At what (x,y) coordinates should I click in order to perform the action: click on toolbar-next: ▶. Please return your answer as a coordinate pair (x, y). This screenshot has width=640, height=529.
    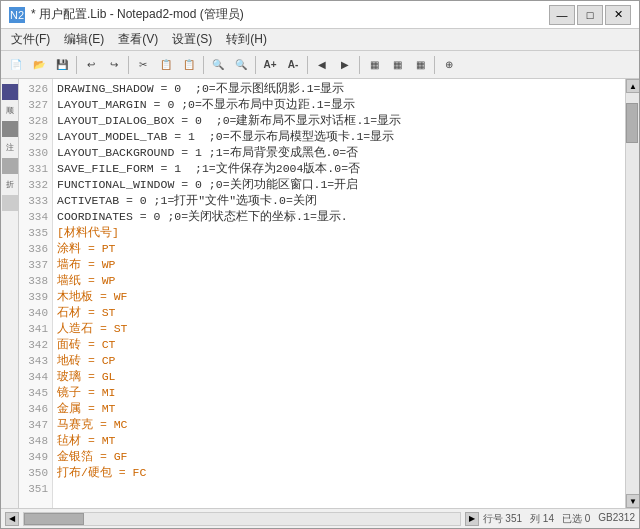
    Looking at the image, I should click on (345, 65).